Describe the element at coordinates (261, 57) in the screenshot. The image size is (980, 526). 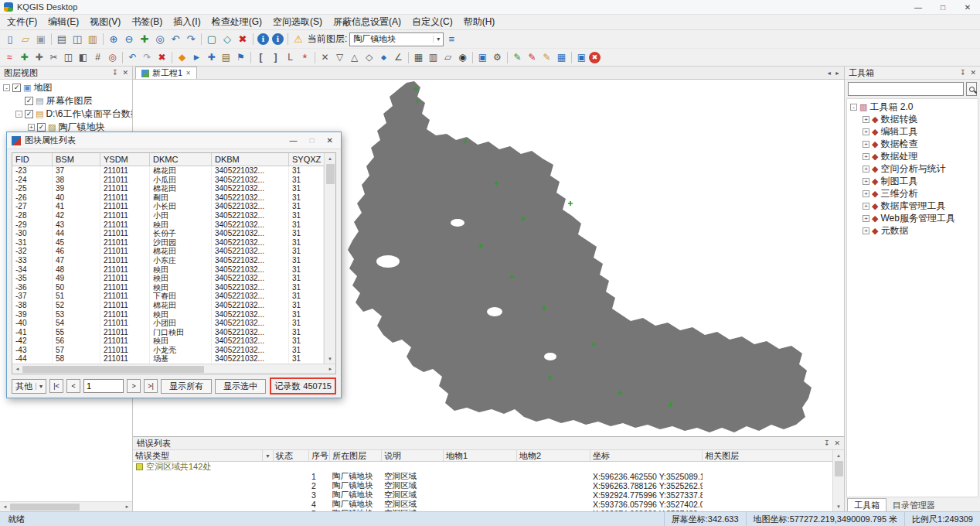
I see `start-edit-icon: [` at that location.